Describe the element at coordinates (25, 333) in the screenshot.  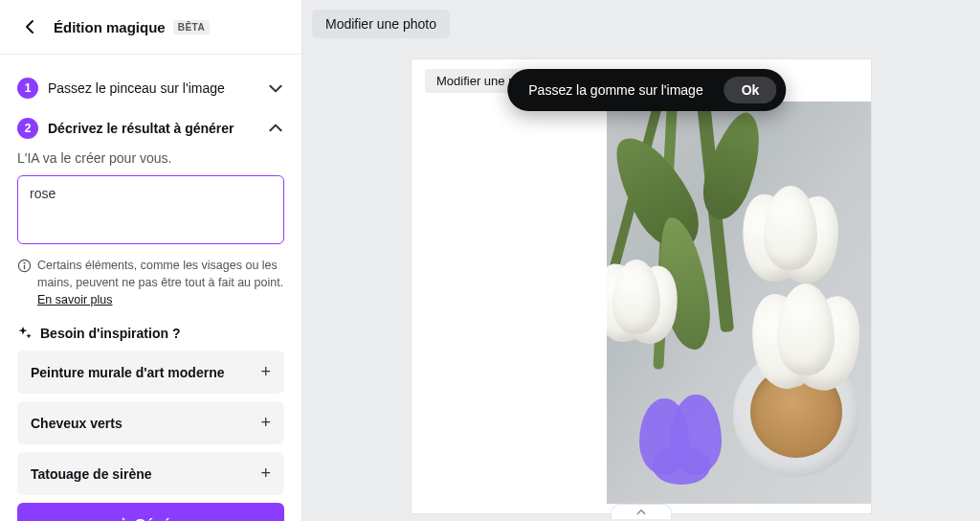
I see `sparkle-icon` at that location.